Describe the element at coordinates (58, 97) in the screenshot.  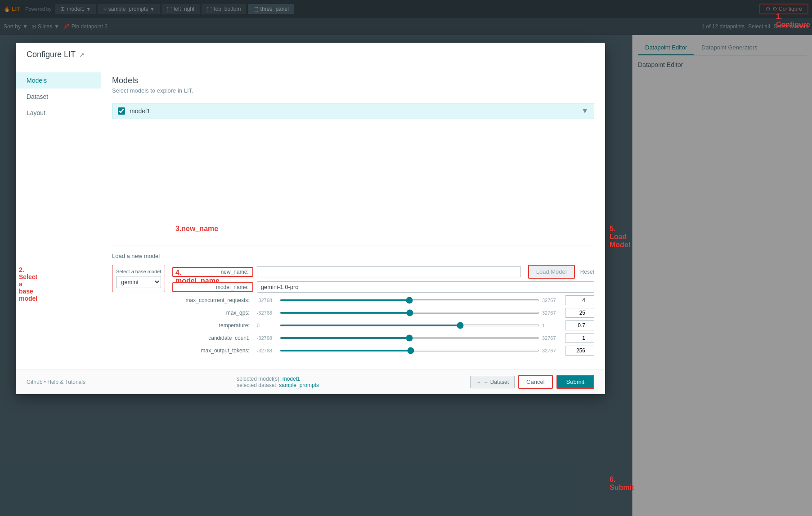
I see `sidebar-item-dataset: Dataset` at that location.